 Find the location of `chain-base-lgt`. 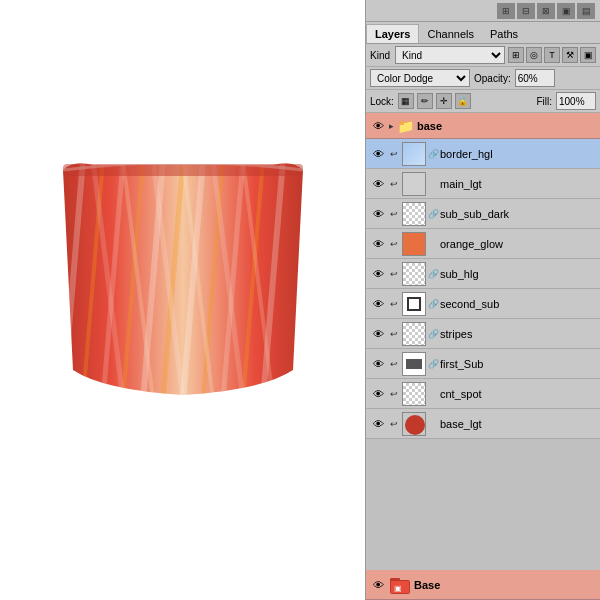

chain-base-lgt is located at coordinates (433, 424).